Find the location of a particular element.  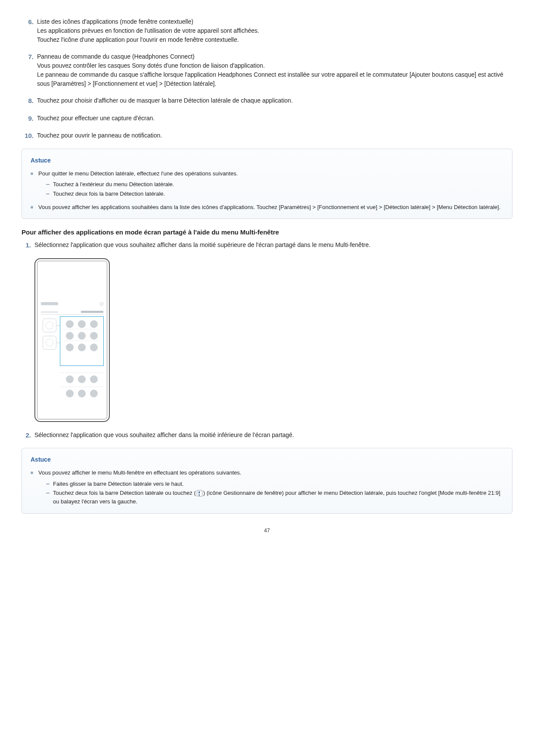

item9-text: Touchez pour effectuer une capture d'écr… is located at coordinates (274, 118).